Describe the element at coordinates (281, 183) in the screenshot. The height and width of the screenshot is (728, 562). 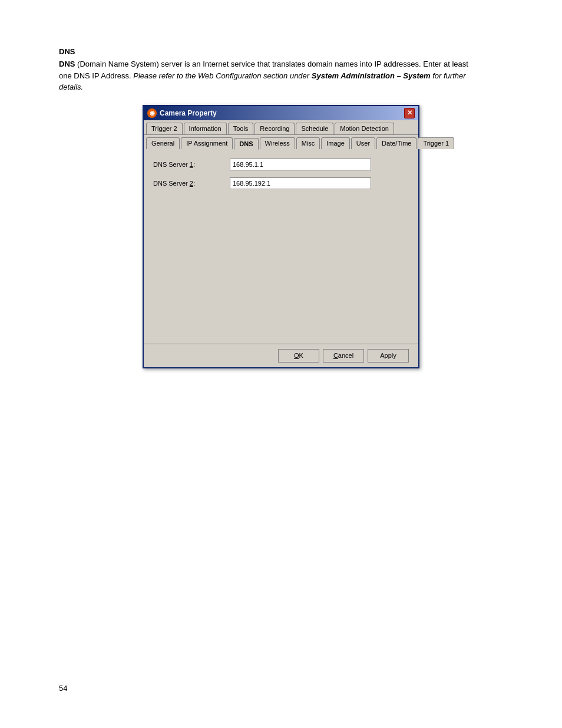
I see `dns2-row: DNS Server 2:` at that location.